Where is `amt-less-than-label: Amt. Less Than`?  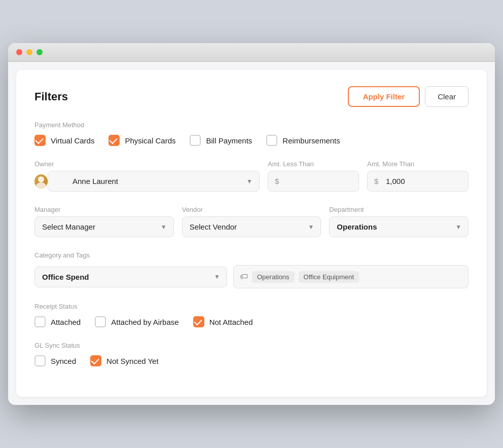
amt-less-than-label: Amt. Less Than is located at coordinates (313, 164).